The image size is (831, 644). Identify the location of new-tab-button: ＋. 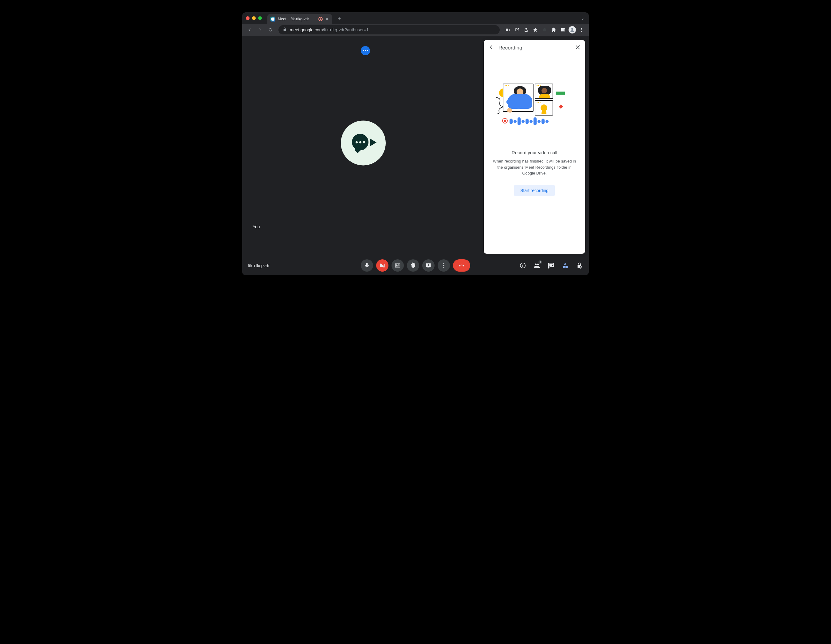
(339, 18).